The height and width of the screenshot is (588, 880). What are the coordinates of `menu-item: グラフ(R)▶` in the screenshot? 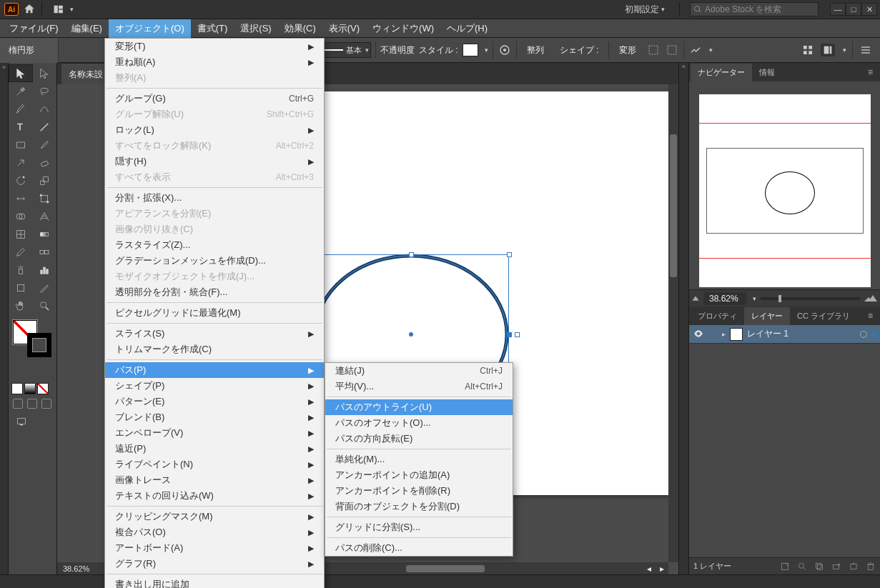 It's located at (214, 564).